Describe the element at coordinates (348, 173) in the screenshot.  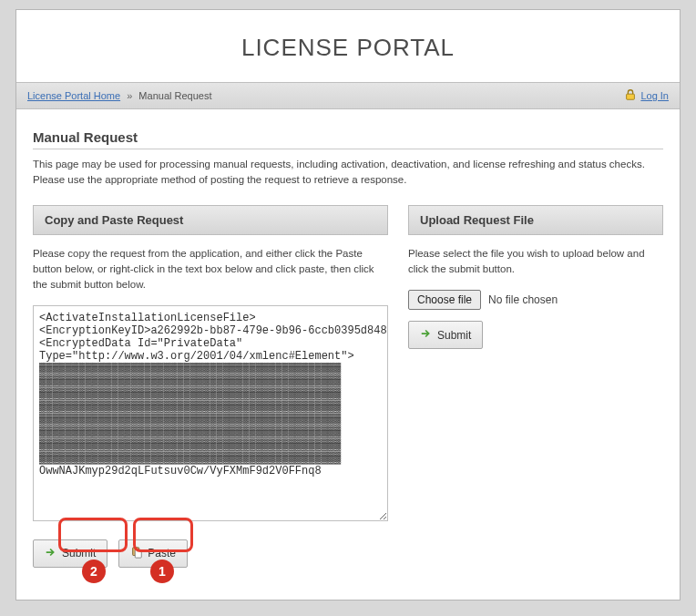
I see `page-description: This page may be used for processing man…` at that location.